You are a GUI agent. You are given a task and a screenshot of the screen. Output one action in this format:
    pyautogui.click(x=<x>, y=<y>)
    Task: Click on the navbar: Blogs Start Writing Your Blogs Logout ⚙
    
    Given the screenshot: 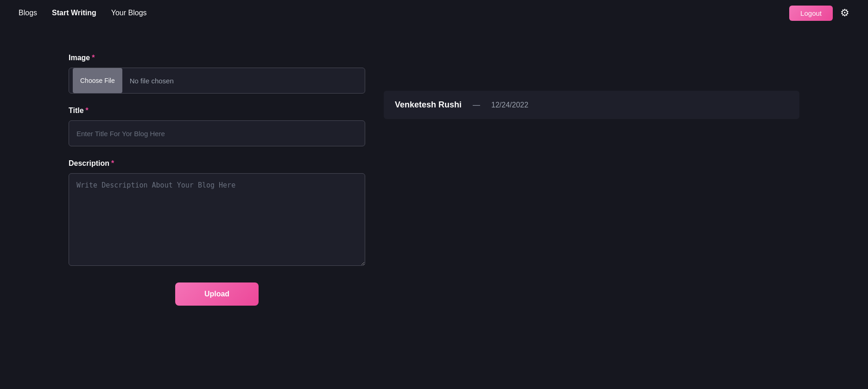 What is the action you would take?
    pyautogui.click(x=434, y=13)
    